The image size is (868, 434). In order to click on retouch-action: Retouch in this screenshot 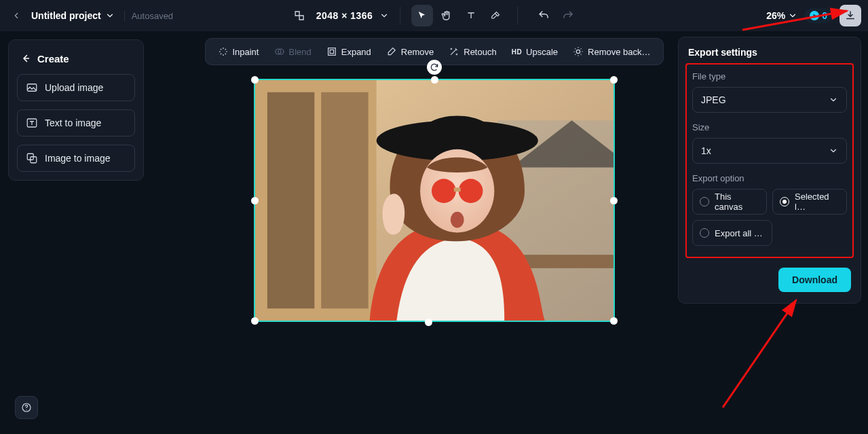, I will do `click(472, 52)`.